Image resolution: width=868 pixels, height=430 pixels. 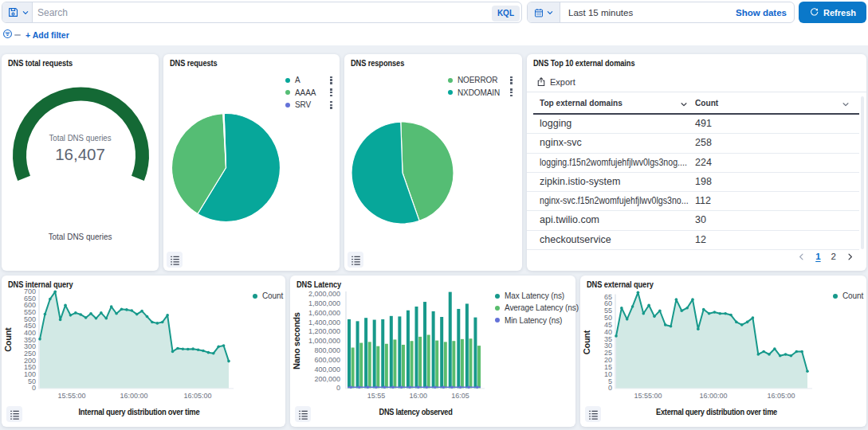 What do you see at coordinates (419, 396) in the screenshot?
I see `svg-text: 16:00` at bounding box center [419, 396].